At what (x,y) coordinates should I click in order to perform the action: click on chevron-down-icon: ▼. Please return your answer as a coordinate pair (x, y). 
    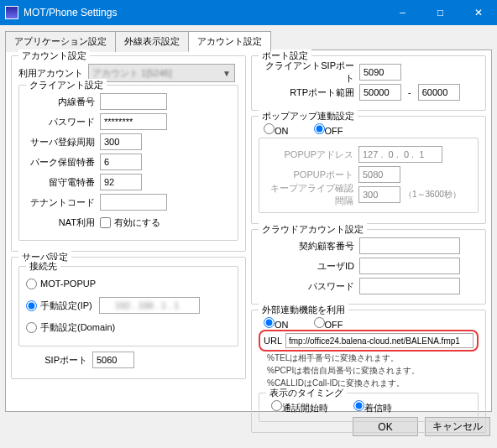
    Looking at the image, I should click on (227, 74).